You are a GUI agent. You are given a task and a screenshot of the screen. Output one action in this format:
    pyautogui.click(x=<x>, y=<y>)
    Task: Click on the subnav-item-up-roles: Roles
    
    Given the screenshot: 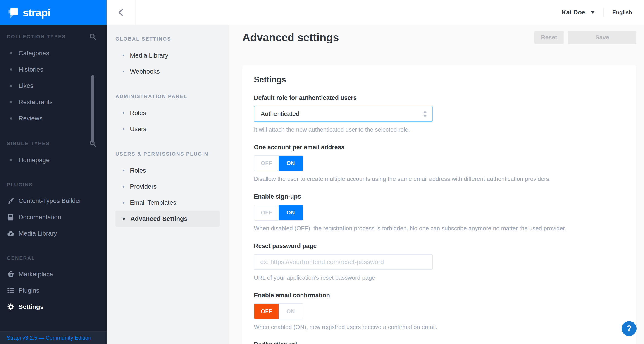 What is the action you would take?
    pyautogui.click(x=168, y=170)
    